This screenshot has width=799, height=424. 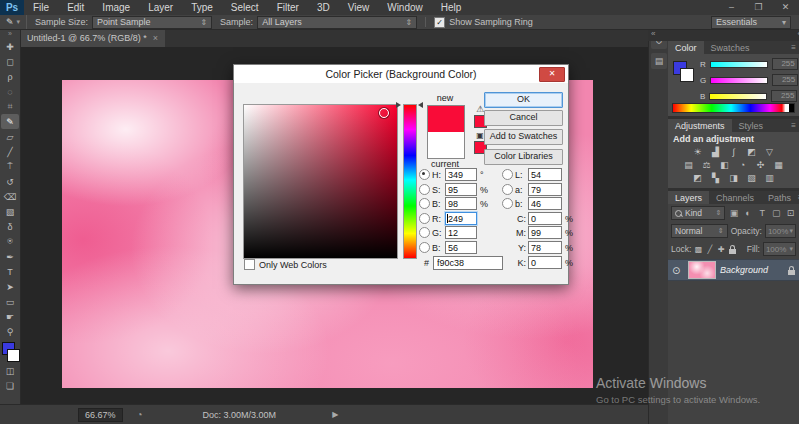 What do you see at coordinates (10, 226) in the screenshot?
I see `blur-tool: δ` at bounding box center [10, 226].